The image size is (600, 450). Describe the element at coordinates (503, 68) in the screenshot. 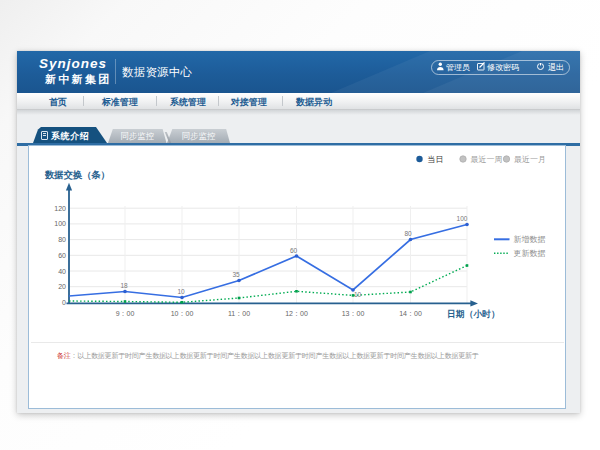

I see `svg-text: 修改密码` at that location.